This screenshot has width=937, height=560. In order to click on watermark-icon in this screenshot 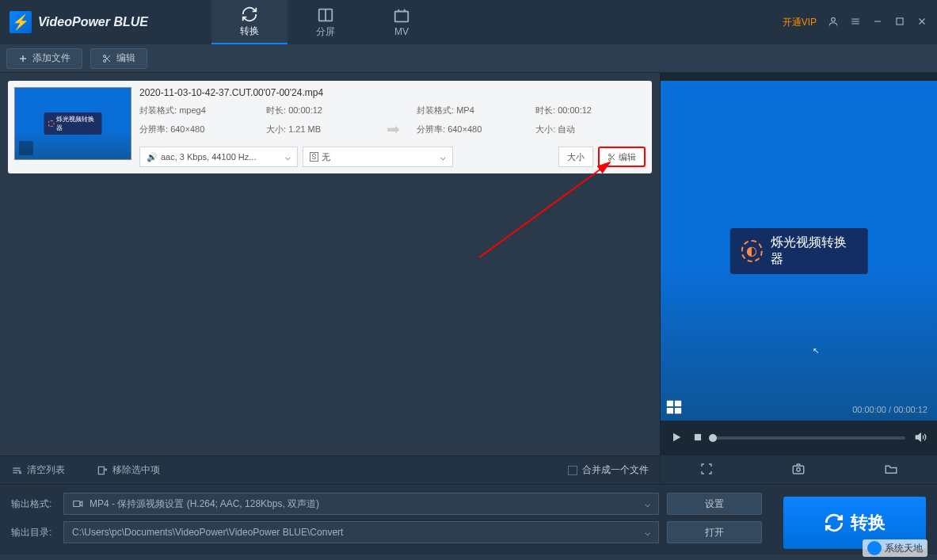, I will do `click(874, 548)`.